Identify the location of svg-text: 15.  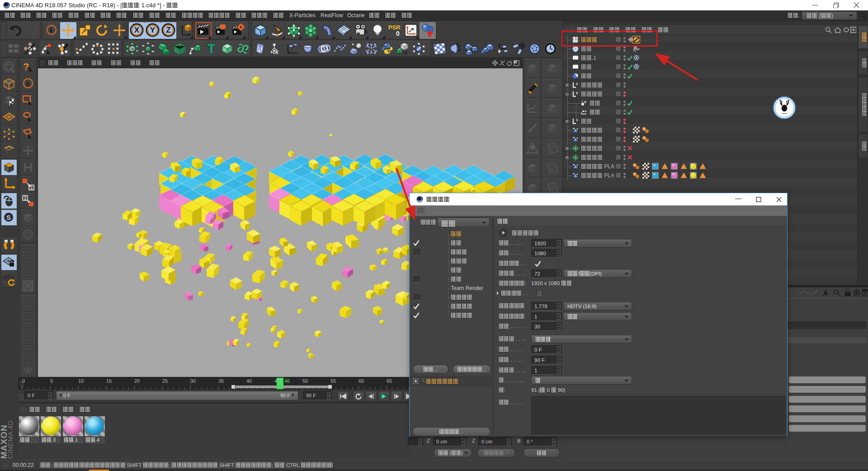
(109, 381).